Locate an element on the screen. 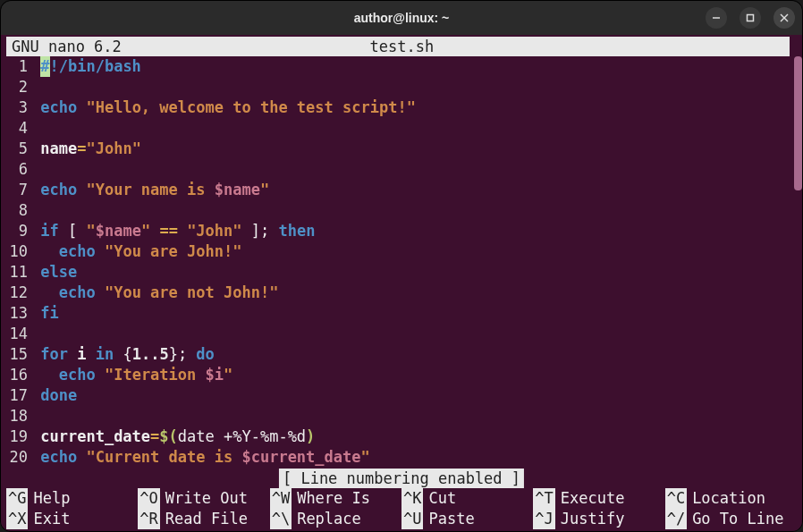 The width and height of the screenshot is (803, 532). code-line: 2 is located at coordinates (402, 88).